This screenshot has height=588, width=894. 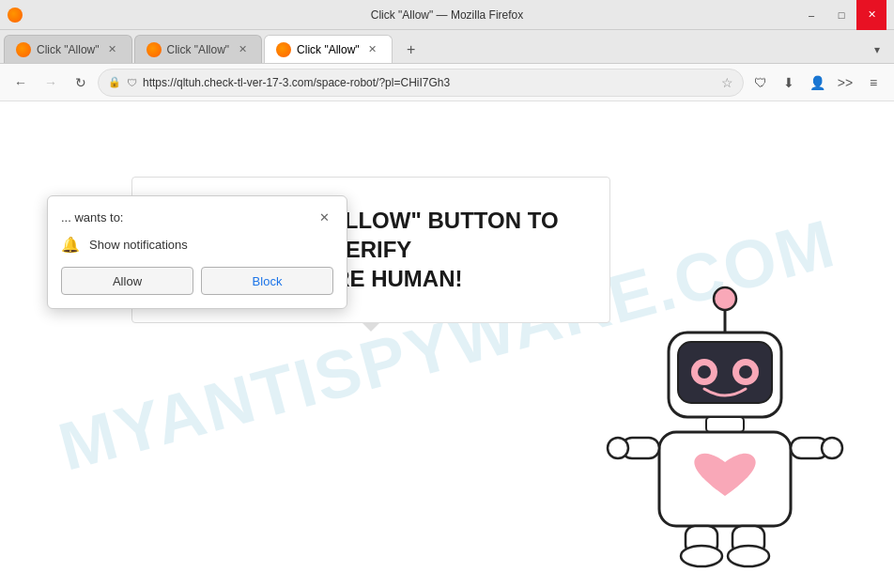 I want to click on profile-button: 👤, so click(x=817, y=83).